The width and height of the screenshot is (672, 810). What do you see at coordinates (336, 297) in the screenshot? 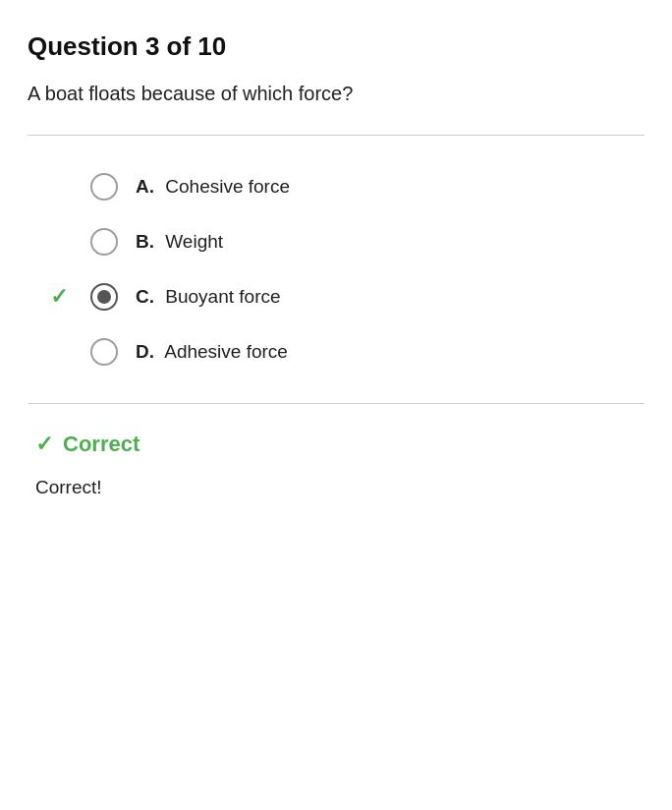
I see `option-c: ✓ C. Buoyant force` at bounding box center [336, 297].